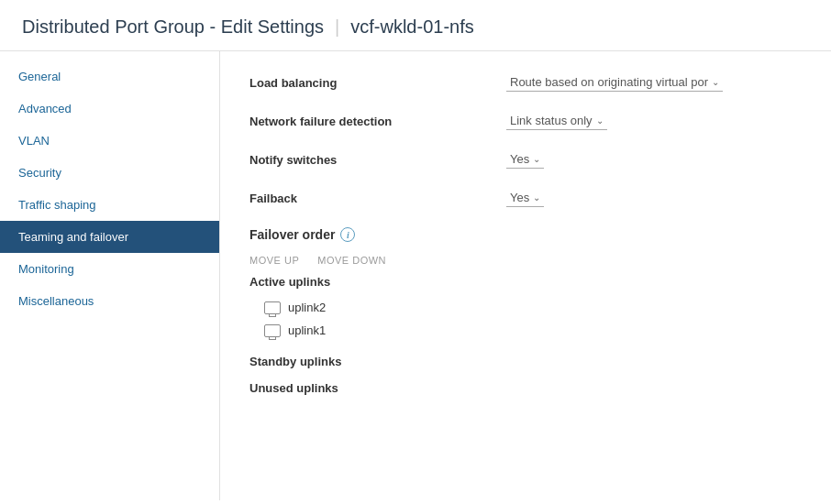 This screenshot has height=504, width=831. What do you see at coordinates (526, 82) in the screenshot?
I see `load-balancing-row: Load balancing Route based on originatin…` at bounding box center [526, 82].